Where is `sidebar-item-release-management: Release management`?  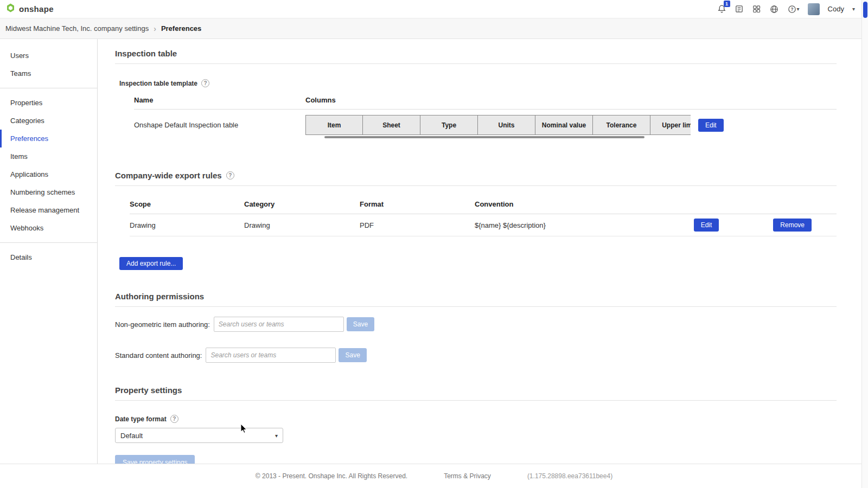
sidebar-item-release-management: Release management is located at coordinates (49, 210).